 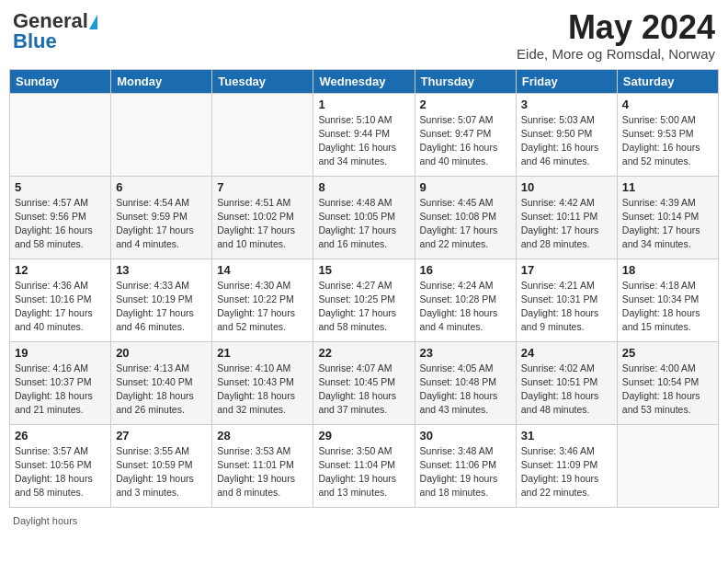 I want to click on day-number: 5, so click(x=61, y=188).